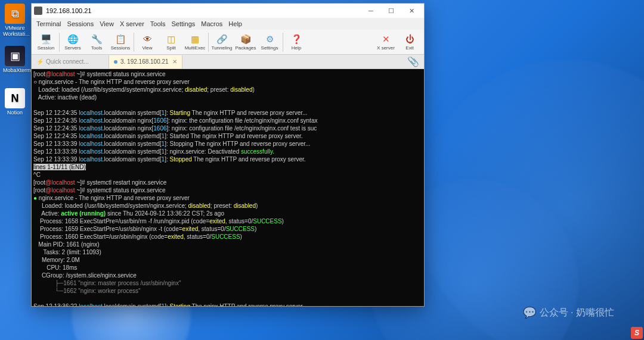 This screenshot has width=644, height=340. What do you see at coordinates (228, 62) in the screenshot?
I see `quickbar: ⚡Quick connect... 3. 192.168.100.21✕ 📎` at bounding box center [228, 62].